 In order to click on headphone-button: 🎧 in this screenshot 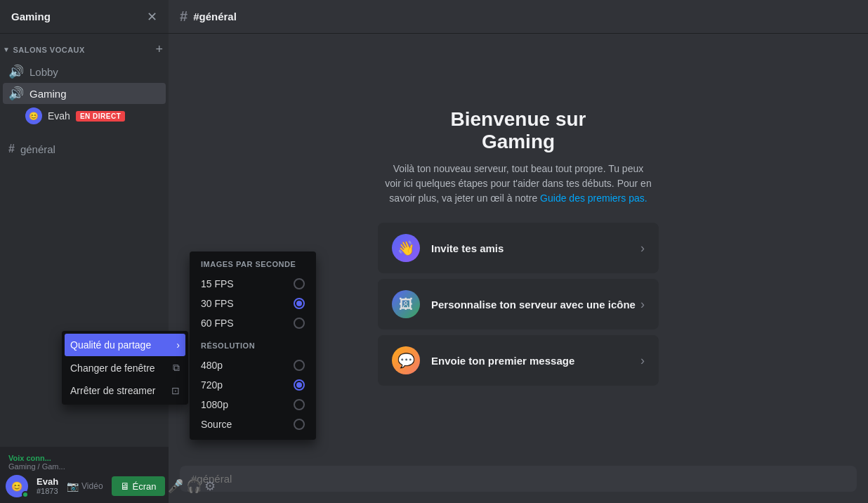, I will do `click(194, 486)`.